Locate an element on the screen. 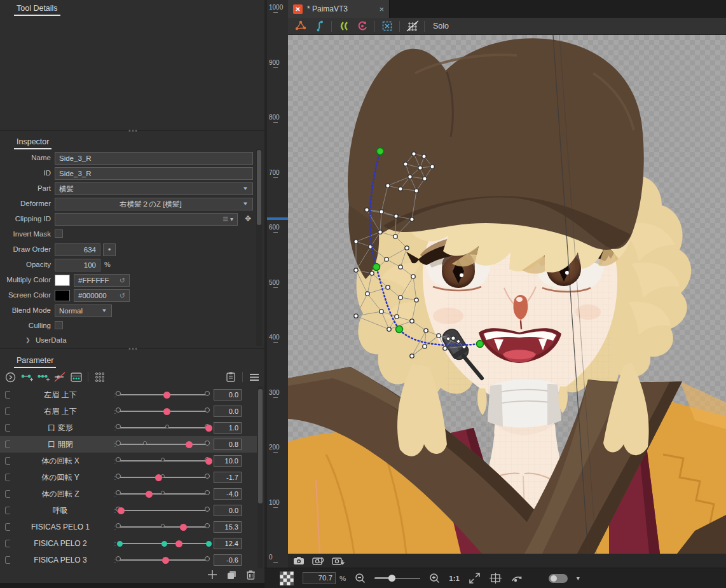  parameter-row: 体の回転 Y : -1.7 is located at coordinates (128, 477).